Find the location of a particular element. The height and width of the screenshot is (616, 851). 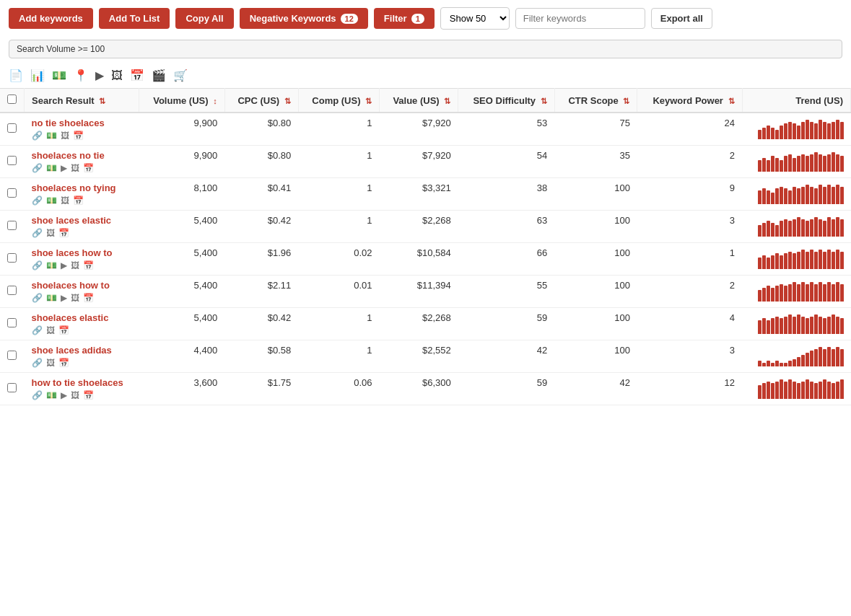

doc-icon: 📄 is located at coordinates (16, 75).